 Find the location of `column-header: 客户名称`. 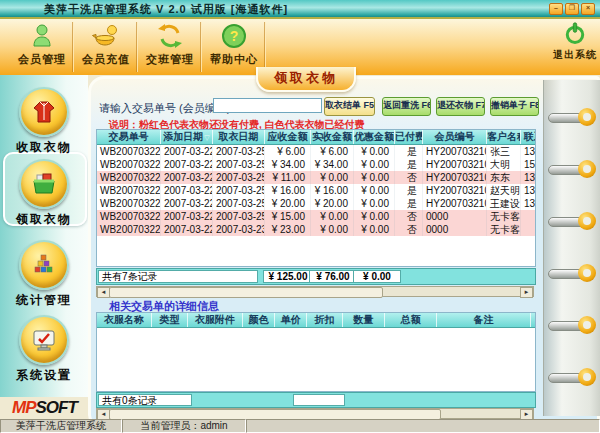

column-header: 客户名称 is located at coordinates (504, 137).